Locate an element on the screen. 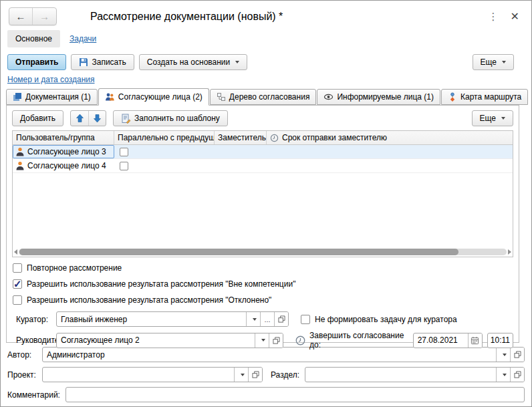 The image size is (532, 407). move-up-button is located at coordinates (80, 118).